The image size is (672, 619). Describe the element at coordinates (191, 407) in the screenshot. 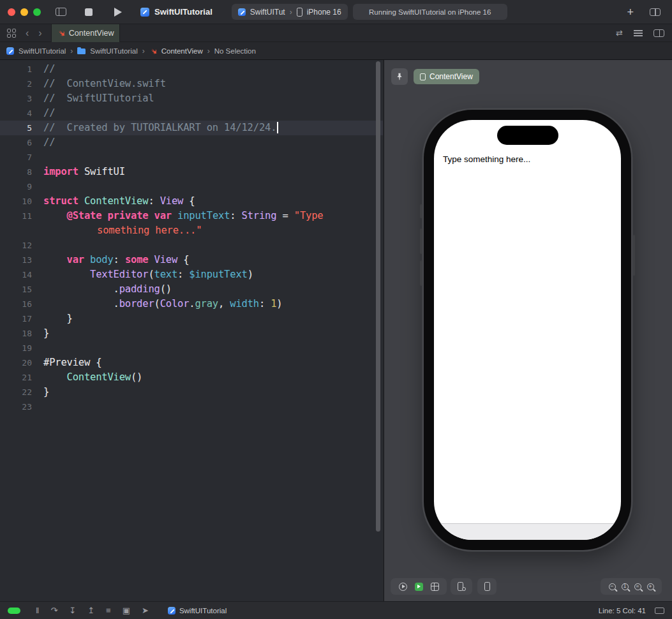

I see `code-line: 23` at that location.